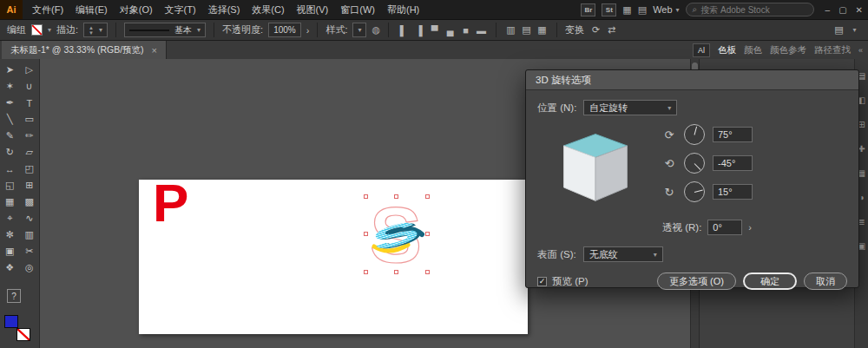 The height and width of the screenshot is (348, 868). What do you see at coordinates (49, 30) in the screenshot?
I see `fill-chevron-icon: ▾` at bounding box center [49, 30].